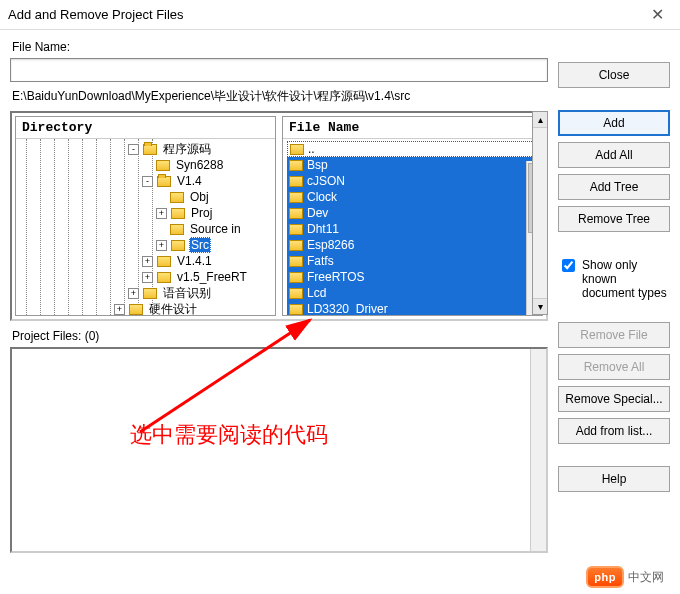  I want to click on tree-row: +语音识别, so click(146, 293).